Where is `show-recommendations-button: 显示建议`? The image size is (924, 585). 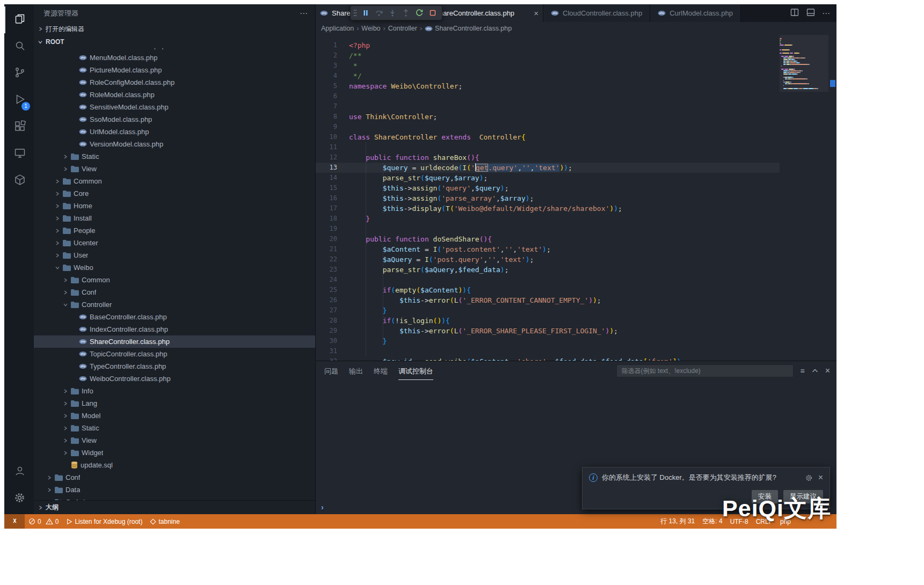
show-recommendations-button: 显示建议 is located at coordinates (803, 497).